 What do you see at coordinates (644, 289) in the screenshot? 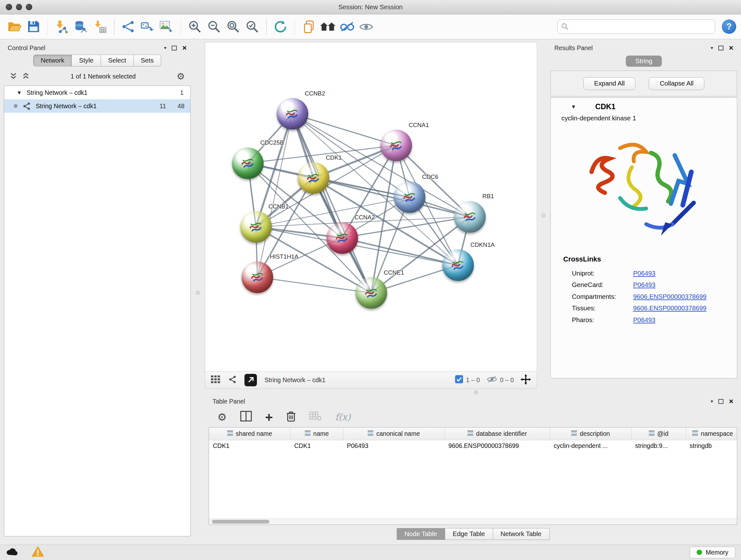
I see `crosslinks-section: CrossLinks Uniprot:P06493GeneCard:P06493…` at bounding box center [644, 289].